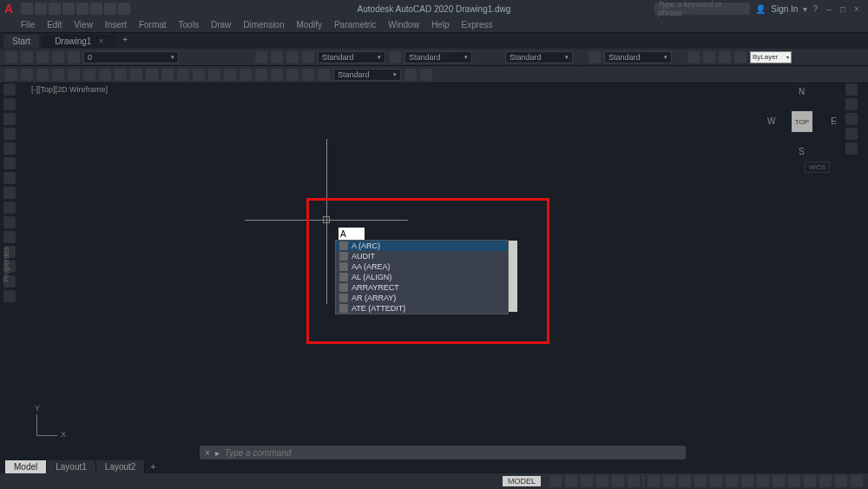 This screenshot has width=868, height=489. What do you see at coordinates (10, 89) in the screenshot?
I see `tool-line-icon` at bounding box center [10, 89].